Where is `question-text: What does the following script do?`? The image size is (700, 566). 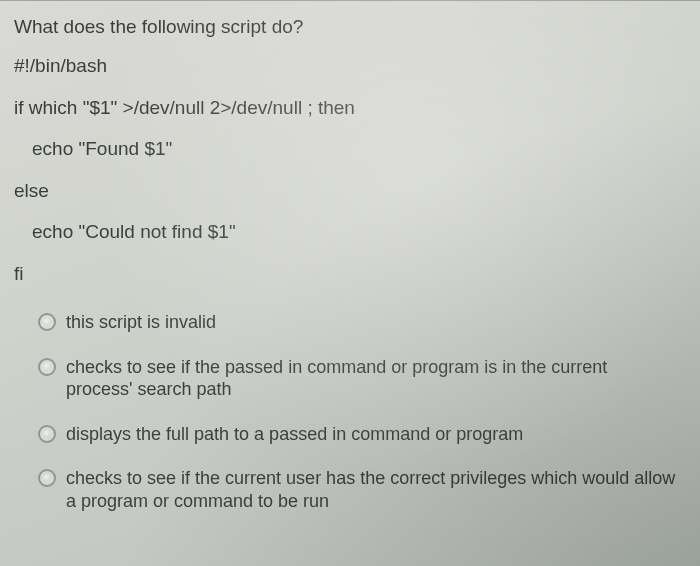 question-text: What does the following script do? is located at coordinates (350, 27).